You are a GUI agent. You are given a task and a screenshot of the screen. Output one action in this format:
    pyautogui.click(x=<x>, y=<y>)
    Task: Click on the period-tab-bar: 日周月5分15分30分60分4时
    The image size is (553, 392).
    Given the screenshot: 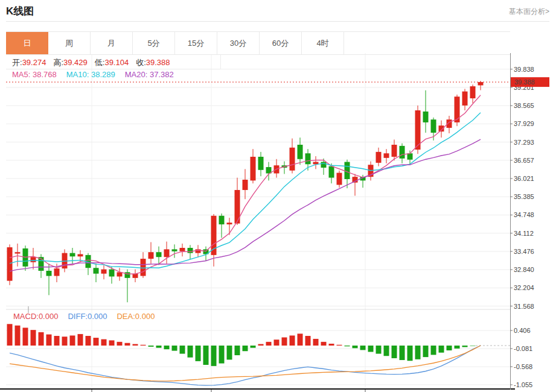 What is the action you would take?
    pyautogui.click(x=258, y=43)
    